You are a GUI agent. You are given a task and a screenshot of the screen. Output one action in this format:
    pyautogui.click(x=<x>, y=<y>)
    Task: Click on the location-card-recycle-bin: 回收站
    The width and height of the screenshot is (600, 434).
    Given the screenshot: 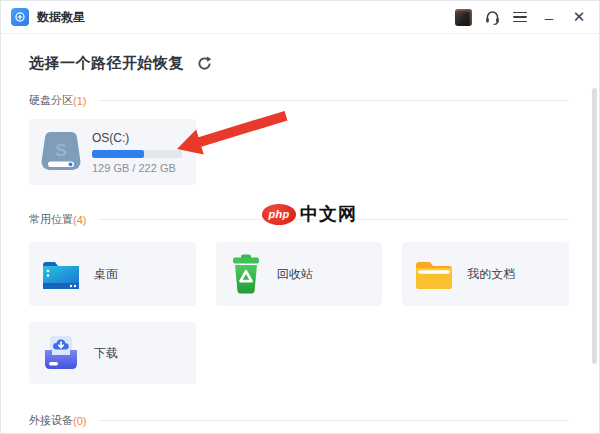 What is the action you would take?
    pyautogui.click(x=300, y=274)
    